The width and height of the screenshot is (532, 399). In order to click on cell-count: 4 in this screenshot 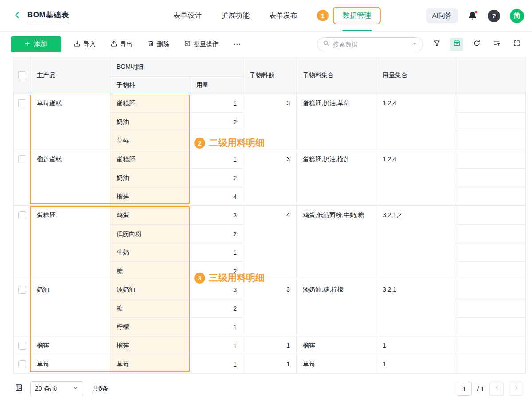, I will do `click(270, 243)`.